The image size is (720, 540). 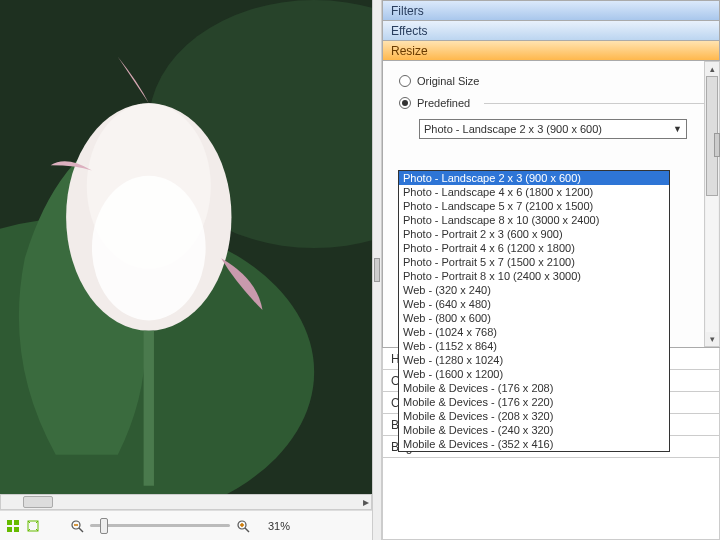 What do you see at coordinates (534, 262) in the screenshot?
I see `dropdown-option: Photo - Portrait 5 x 7 (1500 x 2100)` at bounding box center [534, 262].